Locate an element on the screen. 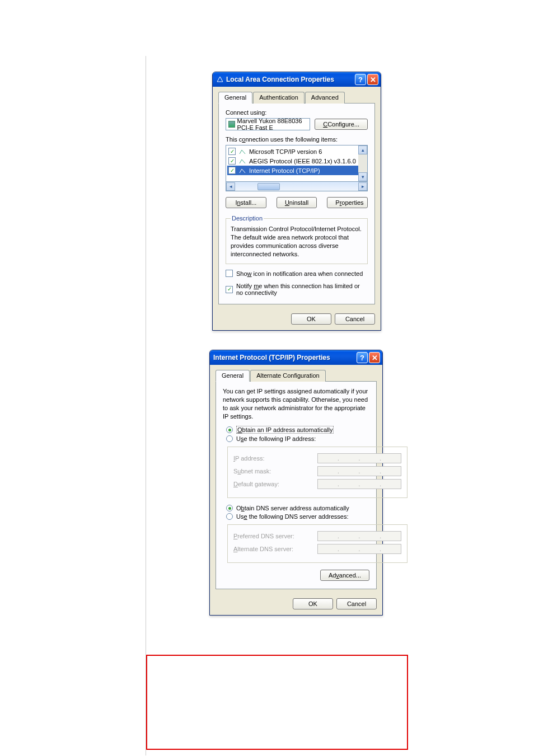  tab-area: General Authentication Advanced Connect … is located at coordinates (297, 198).